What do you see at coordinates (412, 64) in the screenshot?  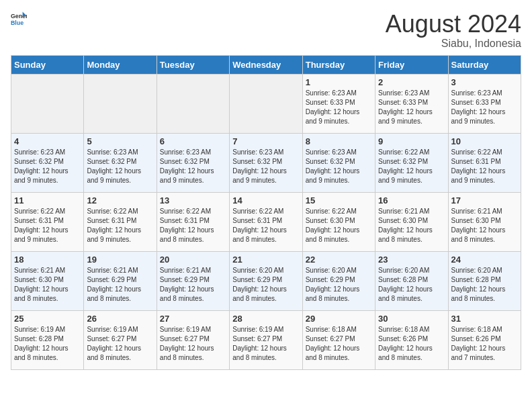 I see `header-day-friday: Friday` at bounding box center [412, 64].